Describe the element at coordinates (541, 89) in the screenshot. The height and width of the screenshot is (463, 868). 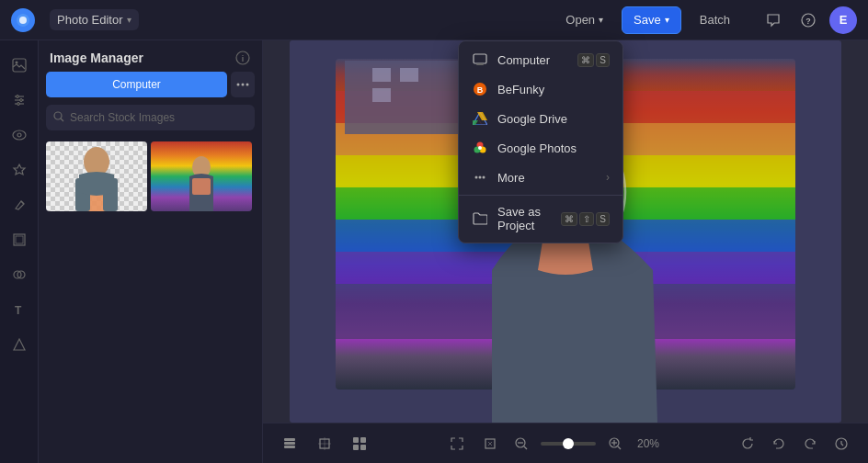
I see `save-befunky-item: B BeFunky` at that location.